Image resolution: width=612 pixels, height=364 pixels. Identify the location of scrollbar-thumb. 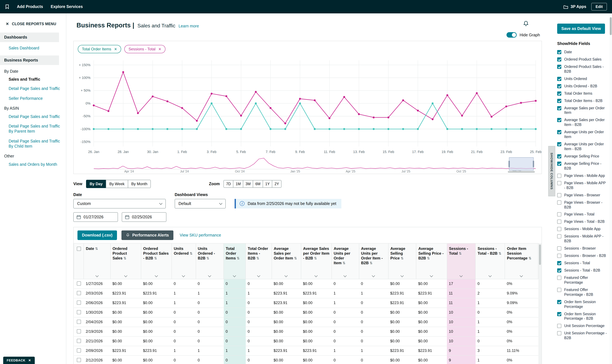
(540, 255).